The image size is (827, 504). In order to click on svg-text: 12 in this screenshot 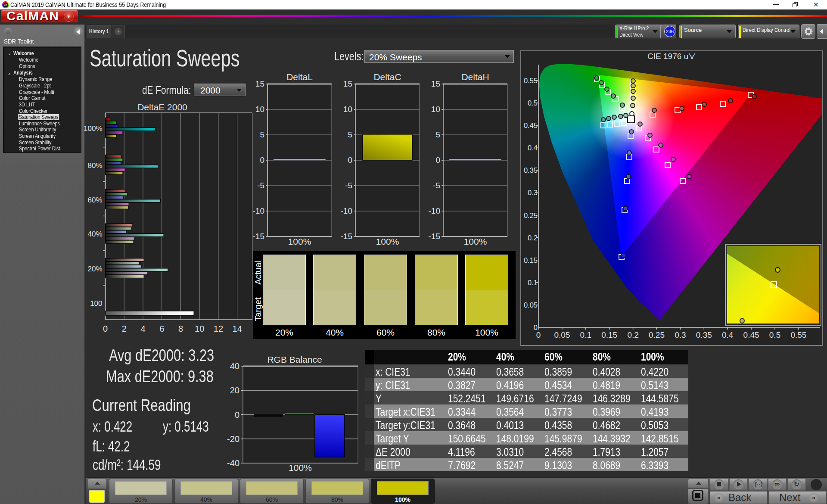, I will do `click(218, 329)`.